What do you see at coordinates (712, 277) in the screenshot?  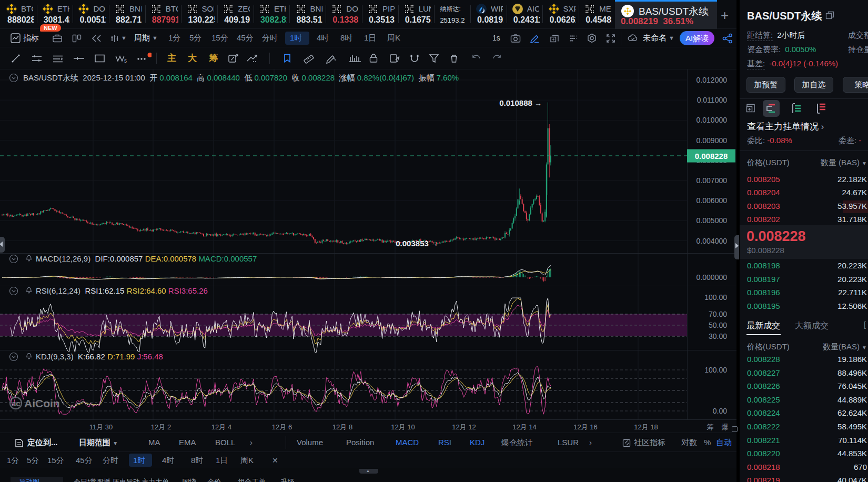 I see `svg-text: 0.000000` at bounding box center [712, 277].